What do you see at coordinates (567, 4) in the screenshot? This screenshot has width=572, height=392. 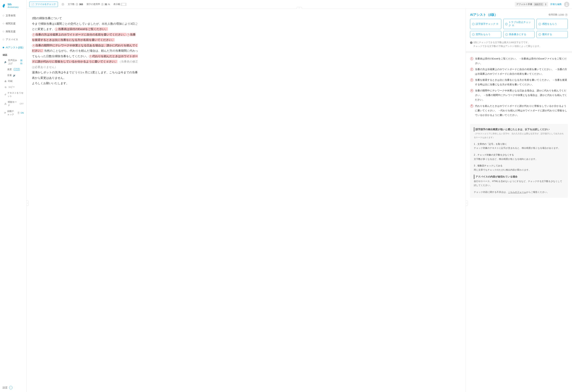 I see `user-icon` at bounding box center [567, 4].